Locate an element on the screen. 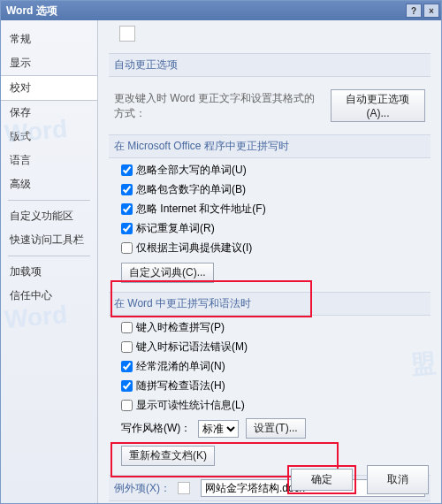 This screenshot has height=504, width=442. sidebar-item-general: 常规 is located at coordinates (50, 39).